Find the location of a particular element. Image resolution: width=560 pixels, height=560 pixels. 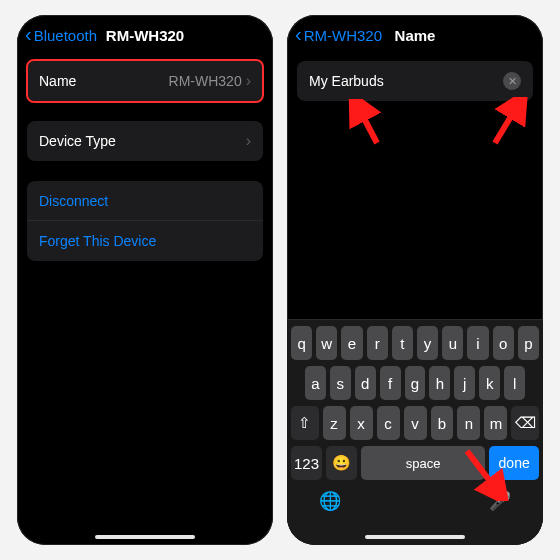

key-j: j is located at coordinates (464, 383).